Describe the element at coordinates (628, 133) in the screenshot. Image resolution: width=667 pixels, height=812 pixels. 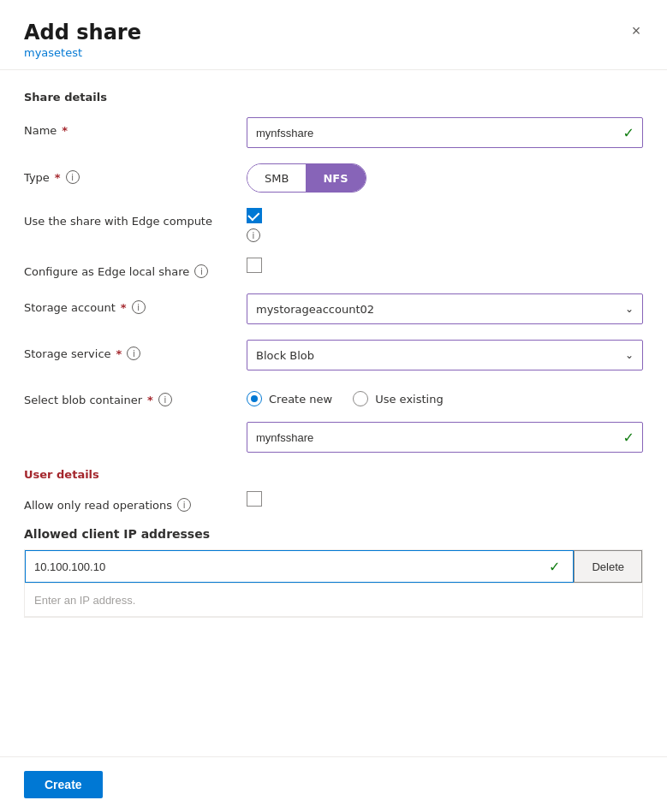
I see `name-check-icon: ✓` at that location.